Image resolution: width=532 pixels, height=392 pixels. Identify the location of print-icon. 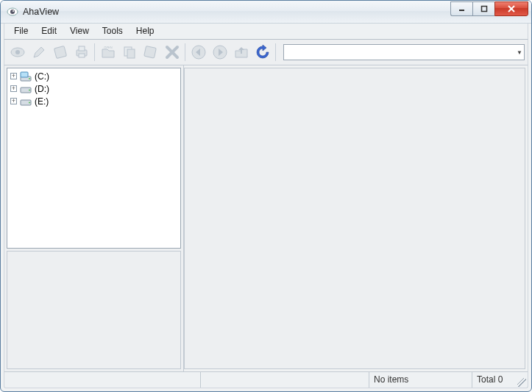
(81, 53).